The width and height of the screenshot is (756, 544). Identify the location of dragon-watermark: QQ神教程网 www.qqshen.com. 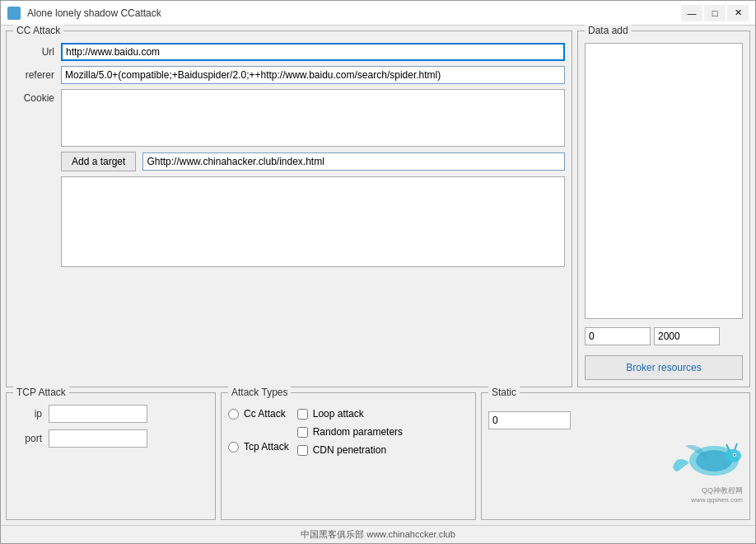
(616, 471).